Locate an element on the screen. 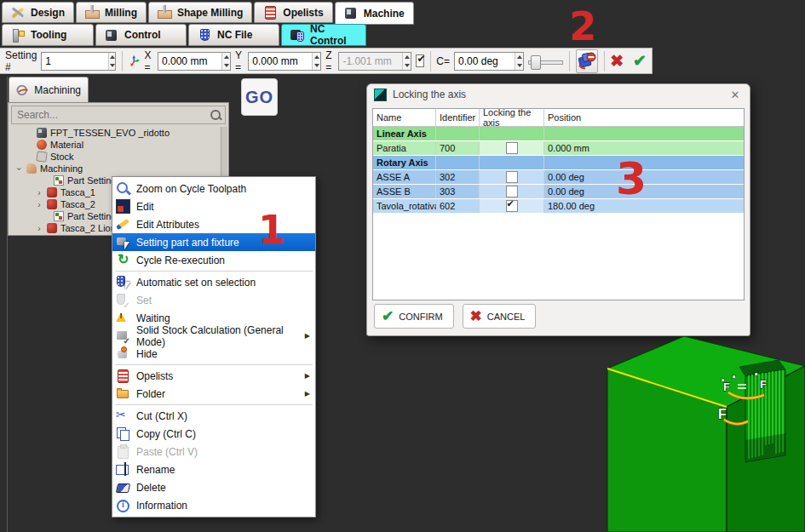 This screenshot has height=532, width=805. table-row-paratia: Paratia 700 0.000 mm is located at coordinates (559, 148).